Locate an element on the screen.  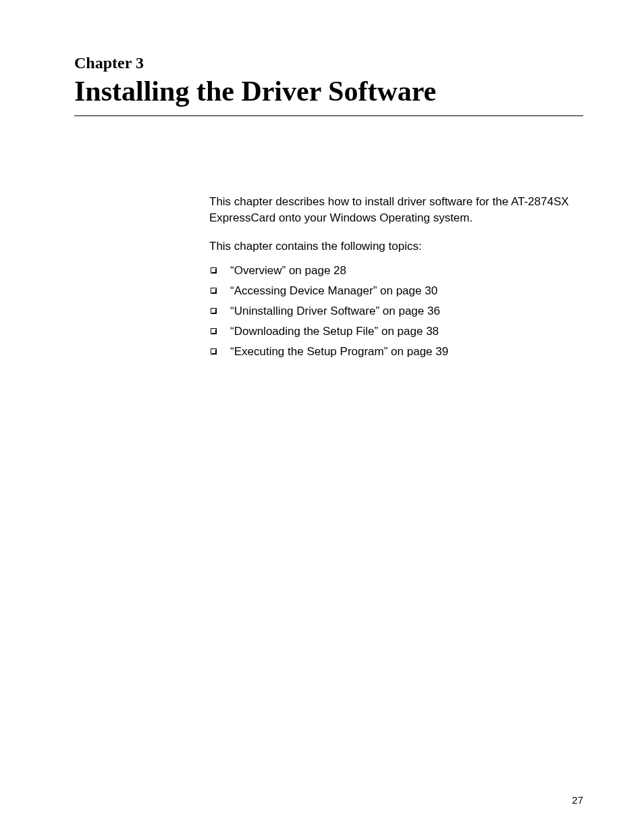
list-item: “Uninstalling Driver Software” on page 3… is located at coordinates (396, 311).